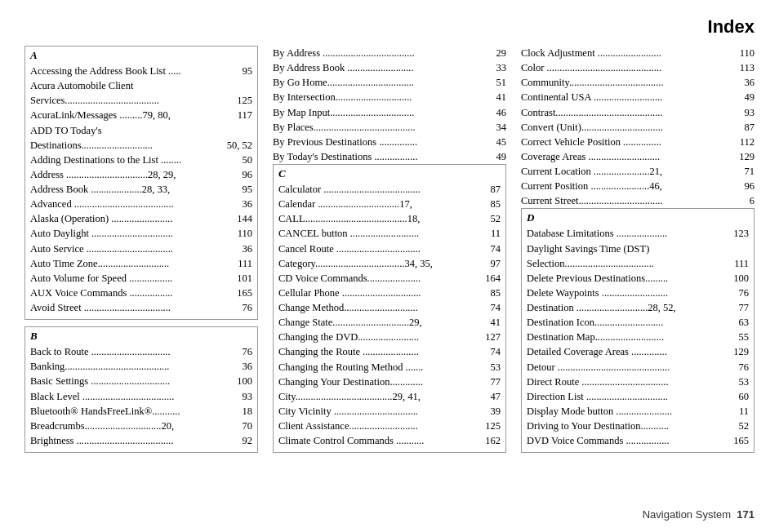  I want to click on entry-page: 50, 52, so click(240, 145).